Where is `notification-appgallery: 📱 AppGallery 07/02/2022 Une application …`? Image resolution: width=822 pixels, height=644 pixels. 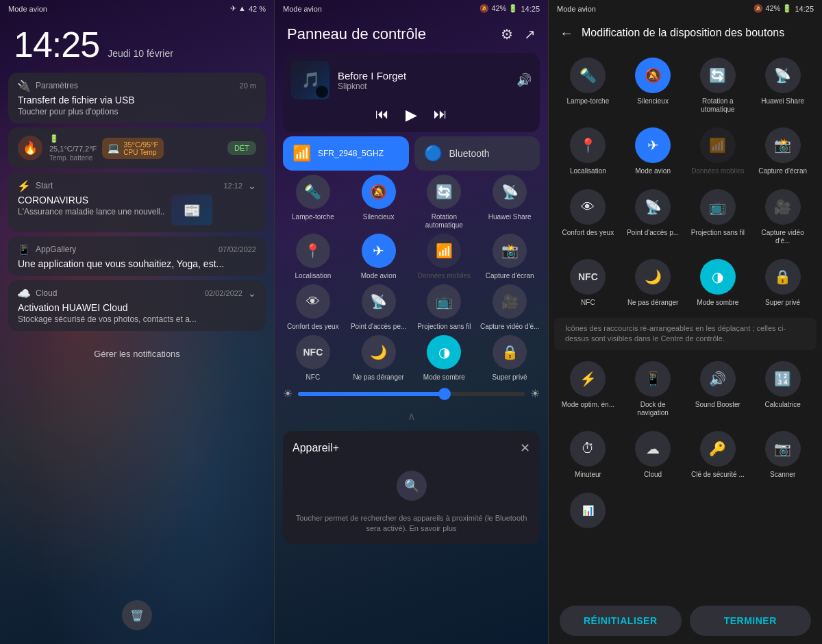 notification-appgallery: 📱 AppGallery 07/02/2022 Une application … is located at coordinates (137, 256).